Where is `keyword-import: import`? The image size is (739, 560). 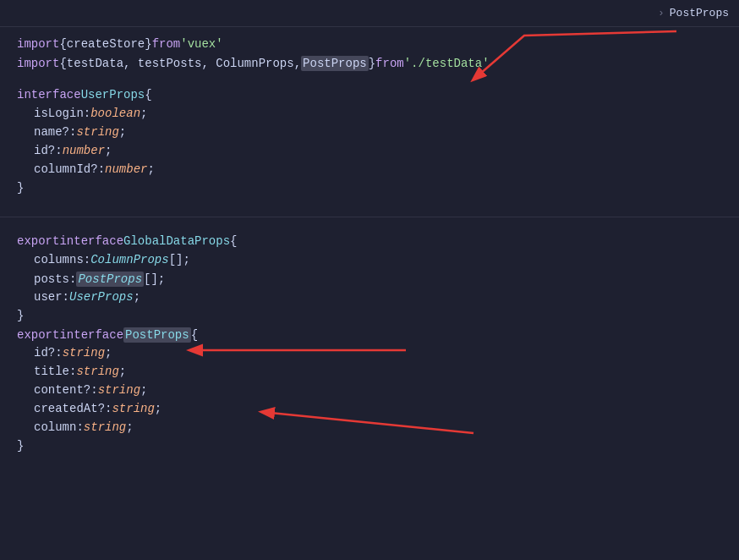
keyword-import: import is located at coordinates (38, 44).